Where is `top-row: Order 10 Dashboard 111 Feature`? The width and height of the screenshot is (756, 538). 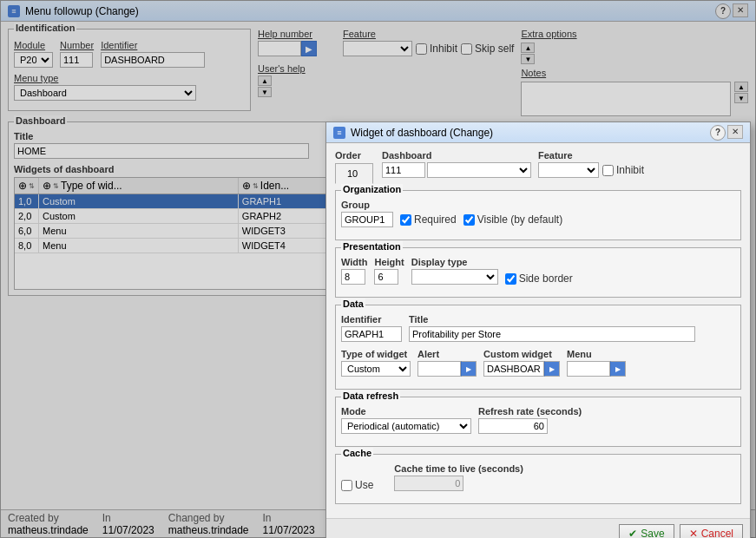
top-row: Order 10 Dashboard 111 Feature is located at coordinates (538, 167).